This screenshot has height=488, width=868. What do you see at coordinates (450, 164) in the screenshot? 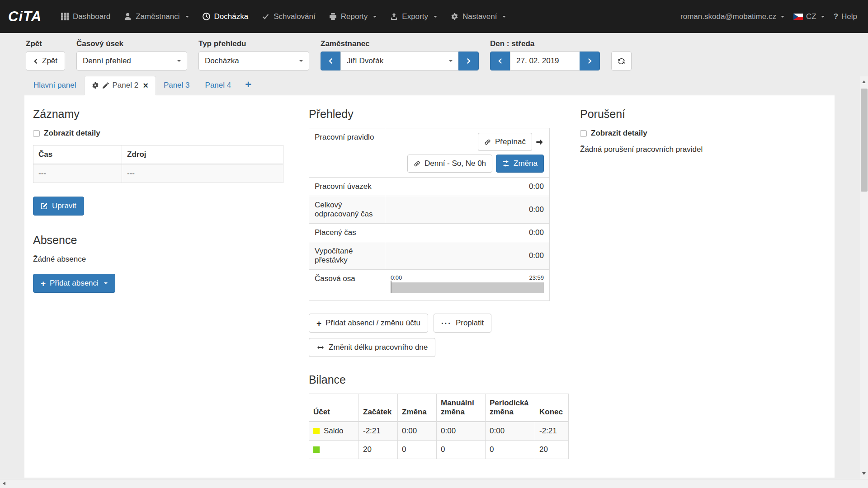
I see `current-rule-button: Denní - So, Ne 0h` at bounding box center [450, 164].